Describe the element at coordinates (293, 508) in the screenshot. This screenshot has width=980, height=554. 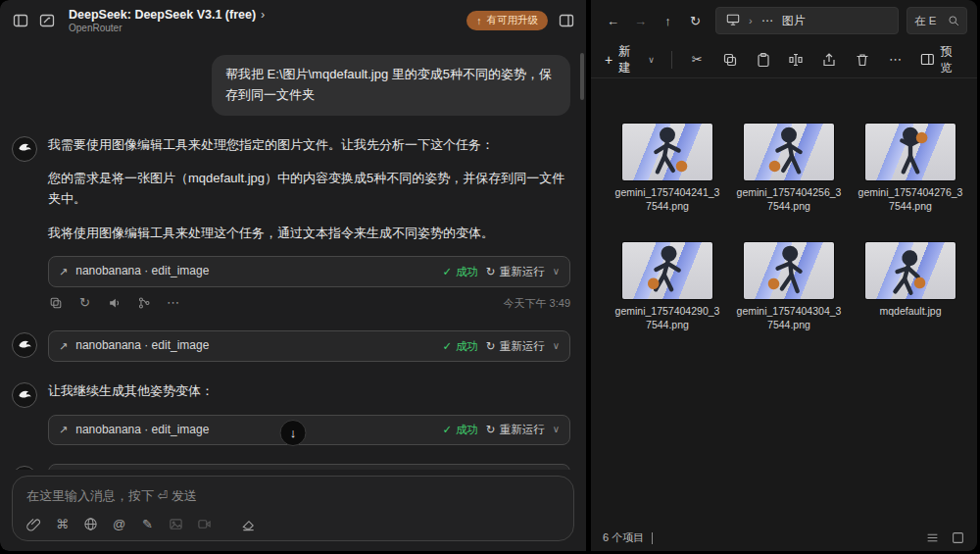
I see `message-input: 在这里输入消息，按下 ⏎ 发送 ⌘ @ ✎` at that location.